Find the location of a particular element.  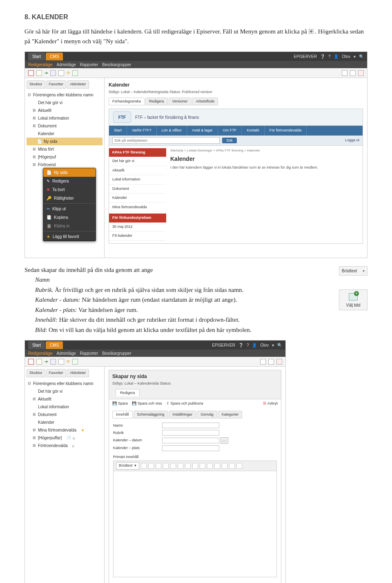

nav-item: Avtal & lagar is located at coordinates (203, 131).